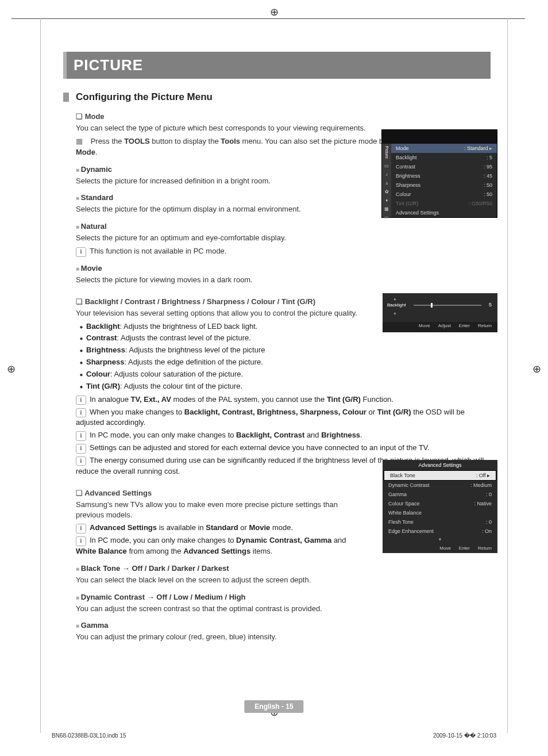 This screenshot has width=548, height=756. Describe the element at coordinates (396, 305) in the screenshot. I see `osd-slider-label: Backlight` at that location.